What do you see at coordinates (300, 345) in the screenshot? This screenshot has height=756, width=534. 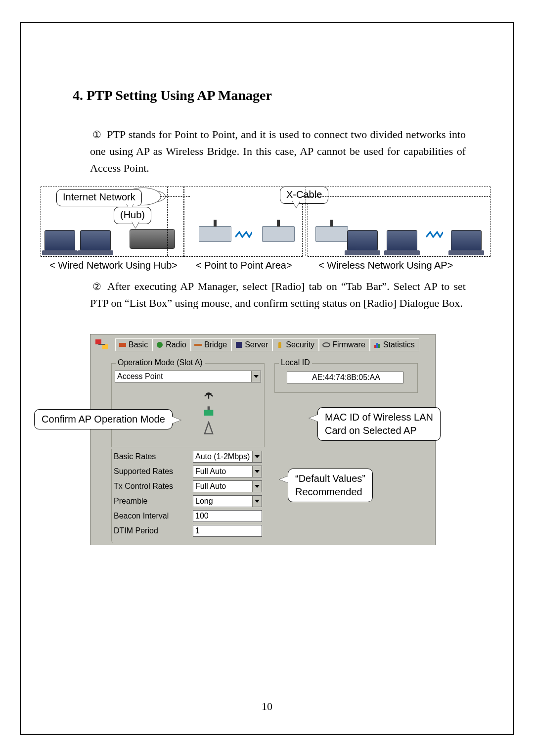 I see `tab-label: Security` at bounding box center [300, 345].